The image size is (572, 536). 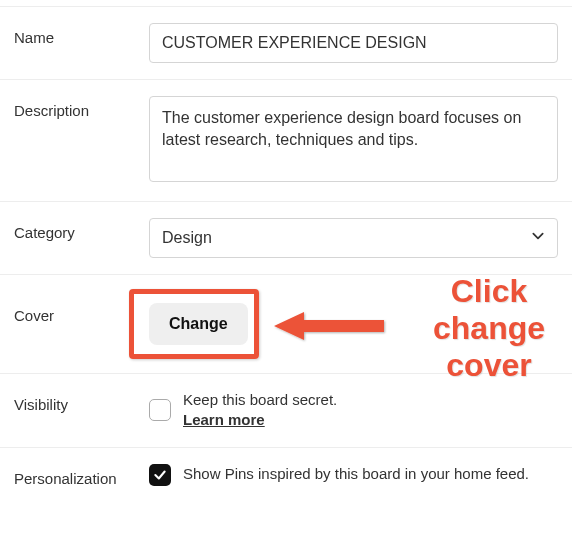 I want to click on label-personalization: Personalization, so click(x=82, y=476).